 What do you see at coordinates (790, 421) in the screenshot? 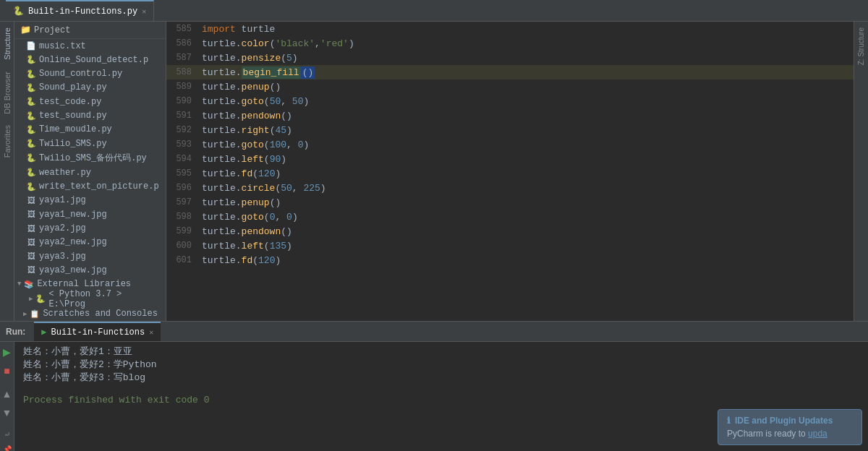
I see `notification-title: ℹ IDE and Plugin Updates` at bounding box center [790, 421].